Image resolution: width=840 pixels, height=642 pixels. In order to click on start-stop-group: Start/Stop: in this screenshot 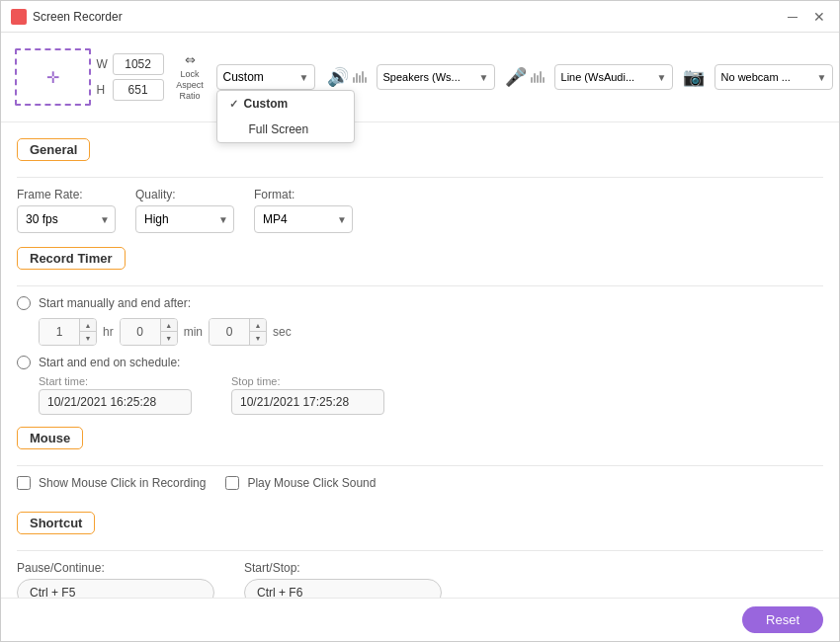, I will do `click(343, 579)`.